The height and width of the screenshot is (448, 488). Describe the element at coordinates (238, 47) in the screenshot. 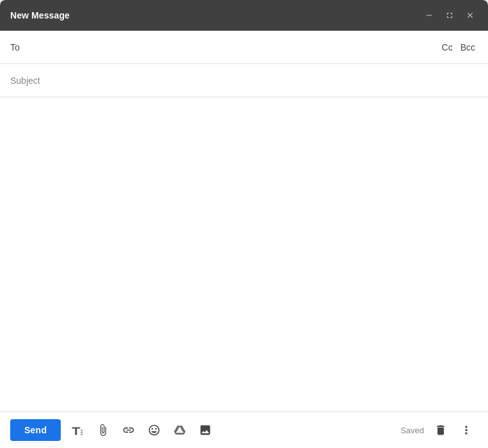

I see `to-input` at that location.